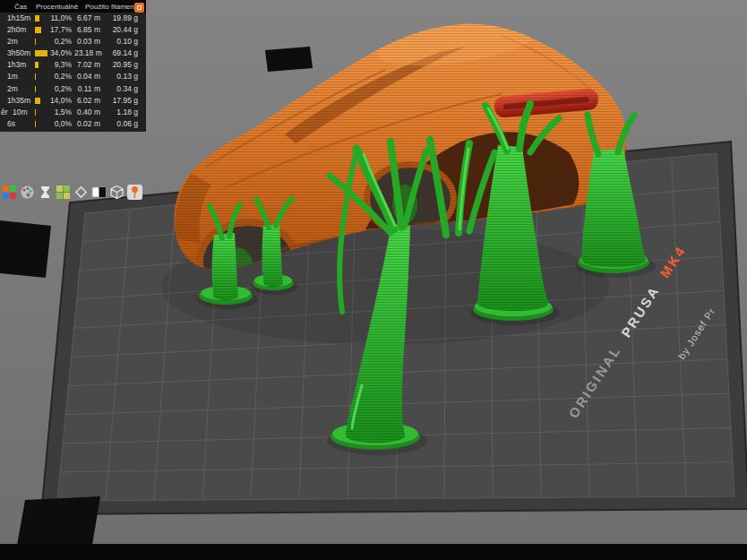 The height and width of the screenshot is (560, 747). I want to click on weight-cell: 20.95 g, so click(120, 65).